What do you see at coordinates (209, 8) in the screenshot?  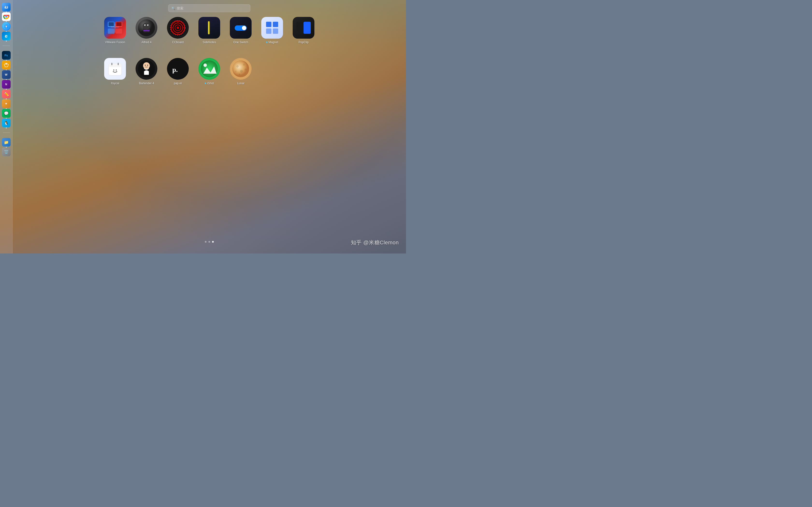 I see `search-bar: 🔍` at bounding box center [209, 8].